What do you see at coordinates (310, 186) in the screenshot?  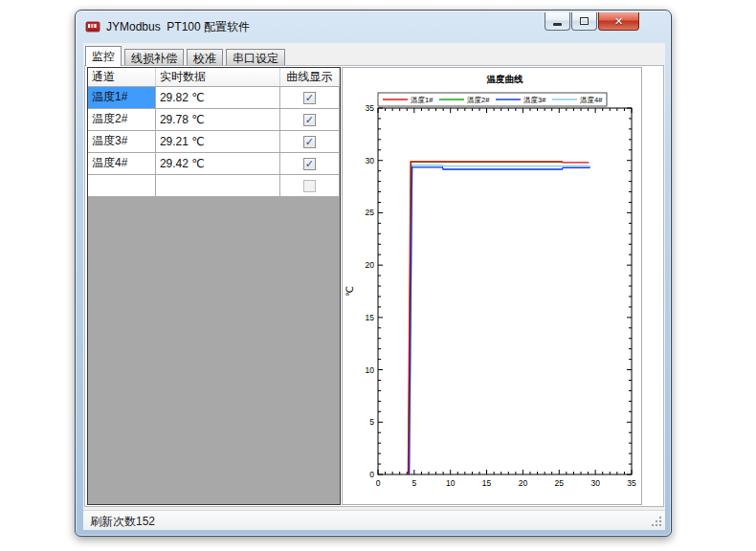 I see `curve-display-checkbox` at bounding box center [310, 186].